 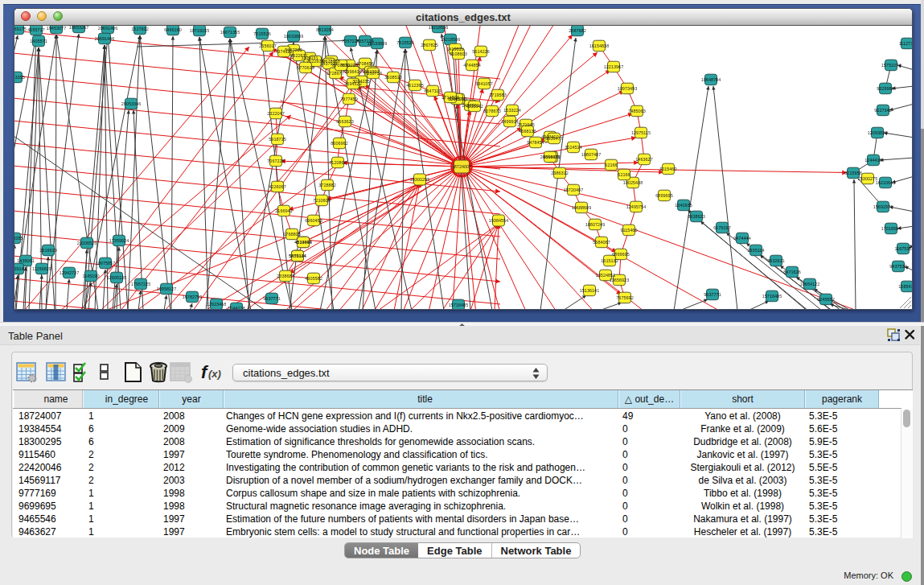 What do you see at coordinates (599, 46) in the screenshot?
I see `svg-text: 16154838` at bounding box center [599, 46].